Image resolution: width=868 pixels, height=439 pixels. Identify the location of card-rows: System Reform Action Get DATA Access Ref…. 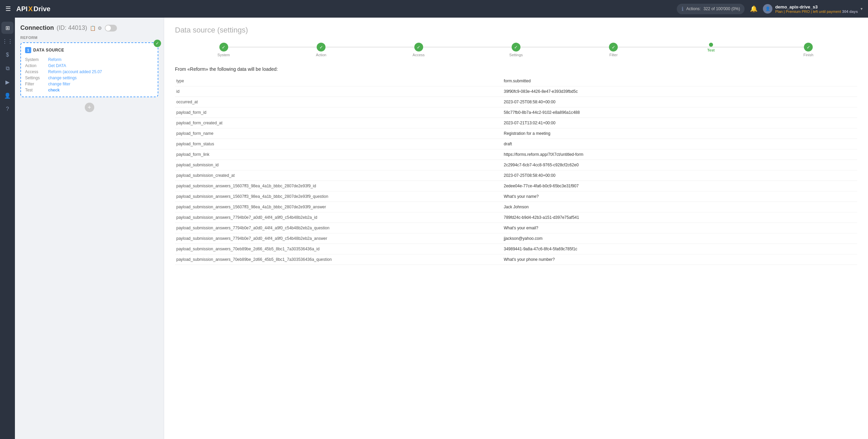
(90, 75).